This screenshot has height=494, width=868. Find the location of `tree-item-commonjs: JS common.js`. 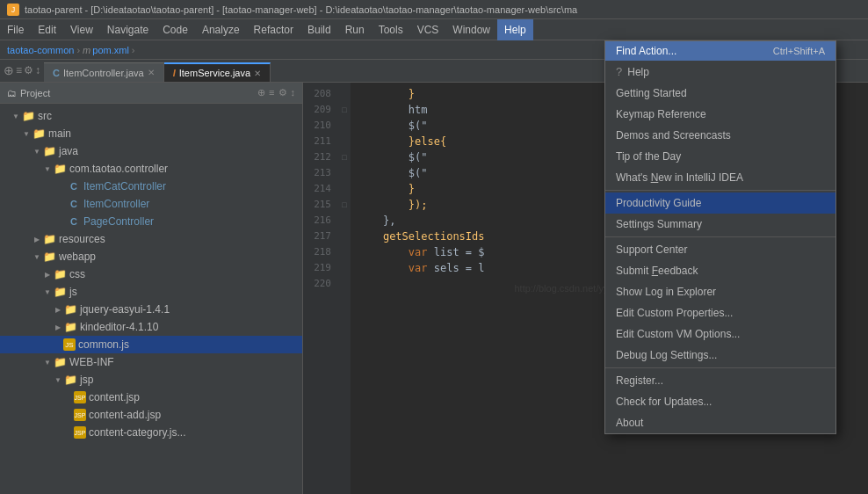

tree-item-commonjs: JS common.js is located at coordinates (151, 345).